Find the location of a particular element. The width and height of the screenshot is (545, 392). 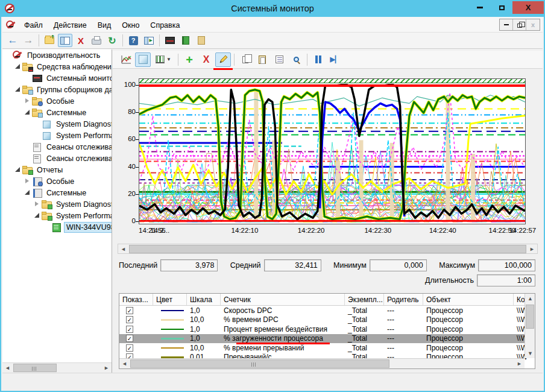

table-row: ✓1,0Скорость DPC_Total---Процессор\\WI is located at coordinates (327, 311).